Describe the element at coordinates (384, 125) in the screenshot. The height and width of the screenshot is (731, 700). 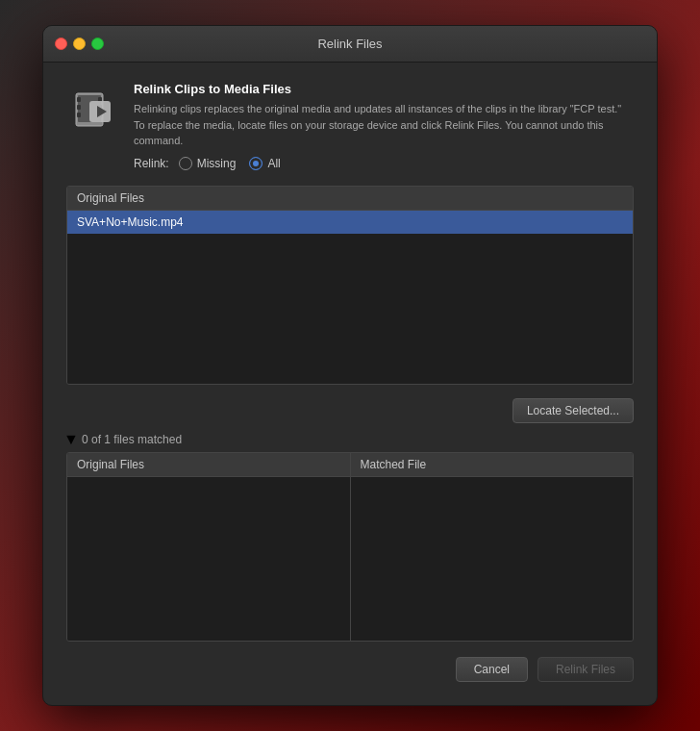
I see `dialog-description: Relinking clips replaces the original me…` at that location.